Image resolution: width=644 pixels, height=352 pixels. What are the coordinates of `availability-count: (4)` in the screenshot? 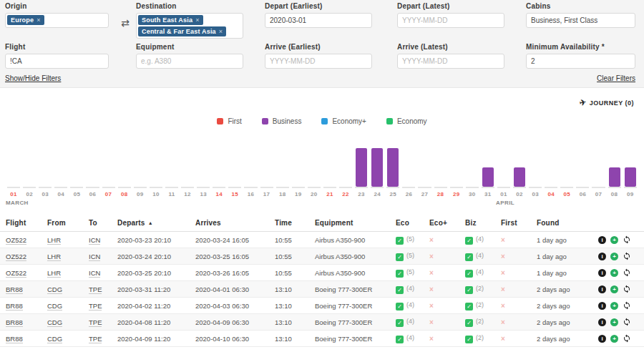 It's located at (411, 288).